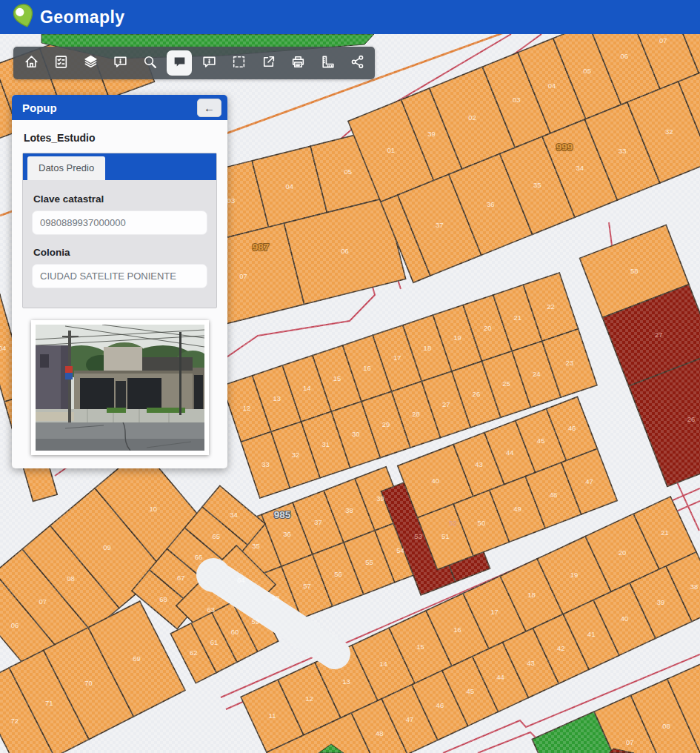 Image resolution: width=700 pixels, height=753 pixels. What do you see at coordinates (307, 388) in the screenshot?
I see `svg-text: 14` at bounding box center [307, 388].